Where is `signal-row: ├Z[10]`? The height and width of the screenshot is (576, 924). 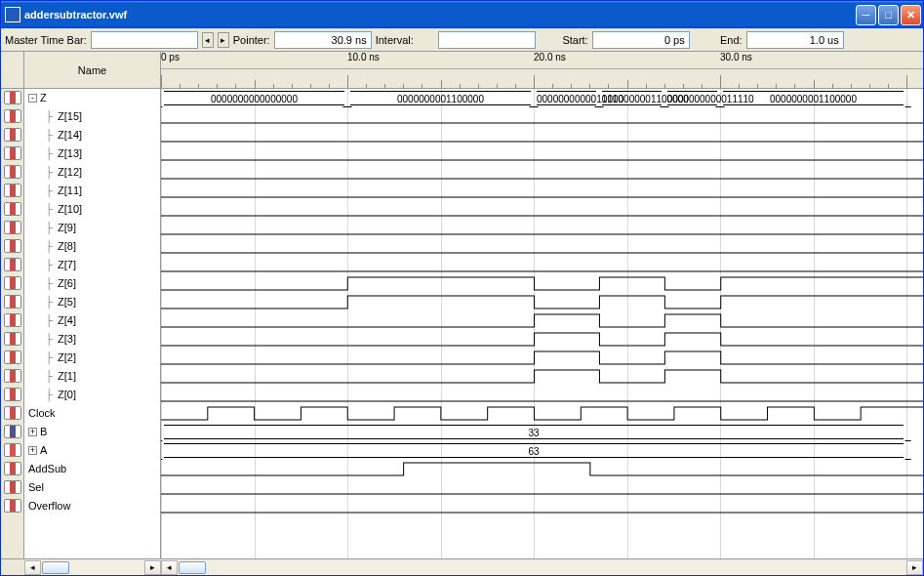 signal-row: ├Z[10] is located at coordinates (92, 209).